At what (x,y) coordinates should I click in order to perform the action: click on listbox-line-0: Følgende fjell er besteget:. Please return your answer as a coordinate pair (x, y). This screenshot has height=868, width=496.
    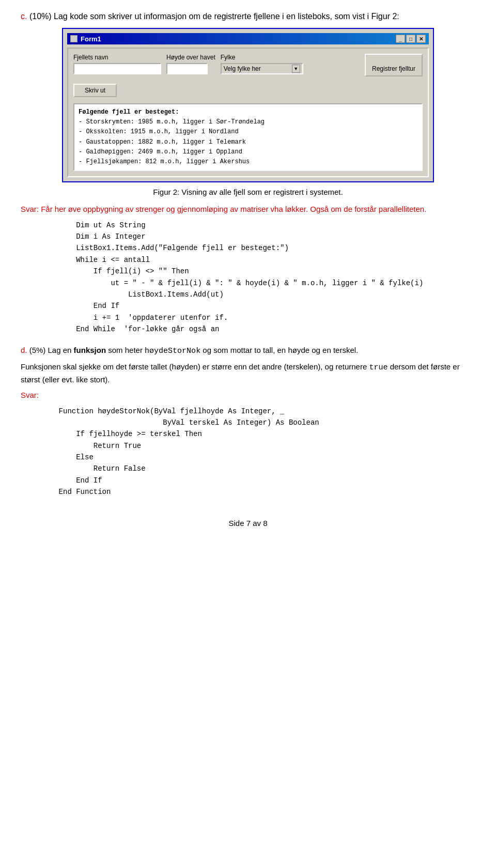
    Looking at the image, I should click on (248, 113).